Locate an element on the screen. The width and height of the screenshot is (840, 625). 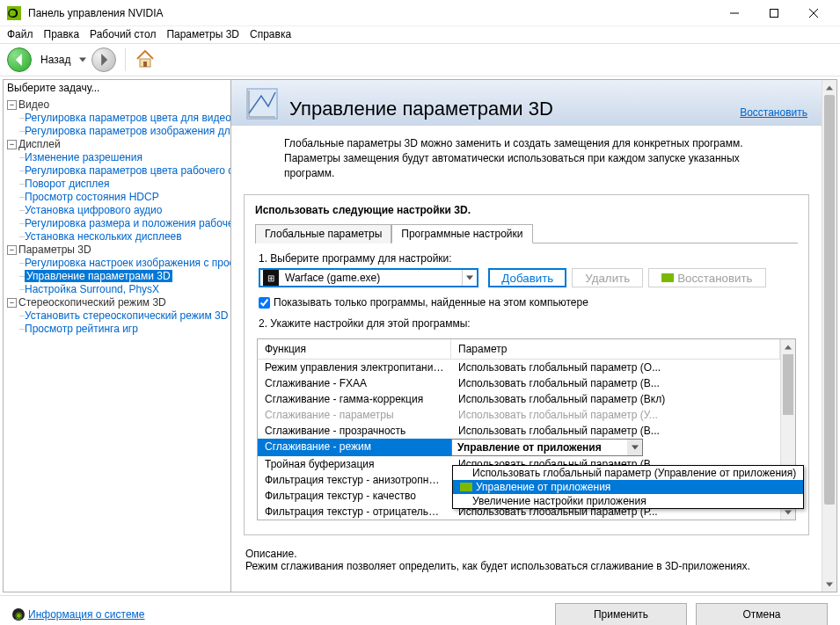
back-button is located at coordinates (19, 60).